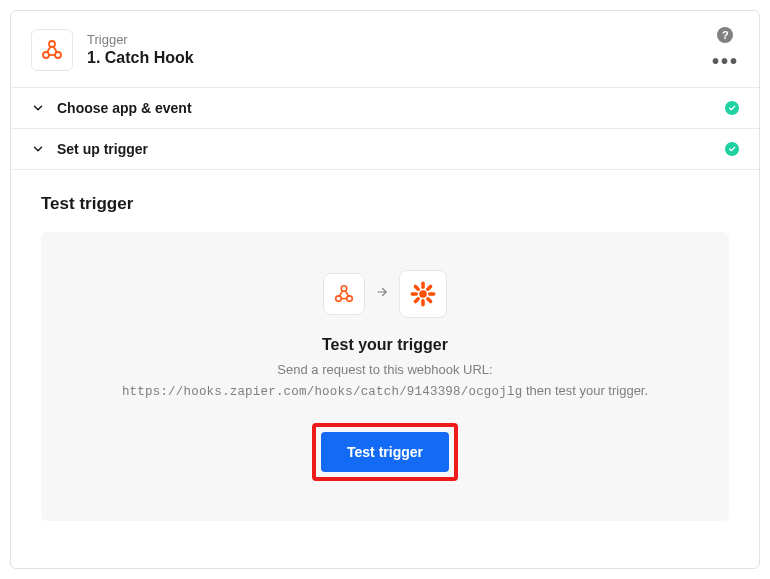 The height and width of the screenshot is (579, 770). What do you see at coordinates (382, 294) in the screenshot?
I see `arrow-right-icon` at bounding box center [382, 294].